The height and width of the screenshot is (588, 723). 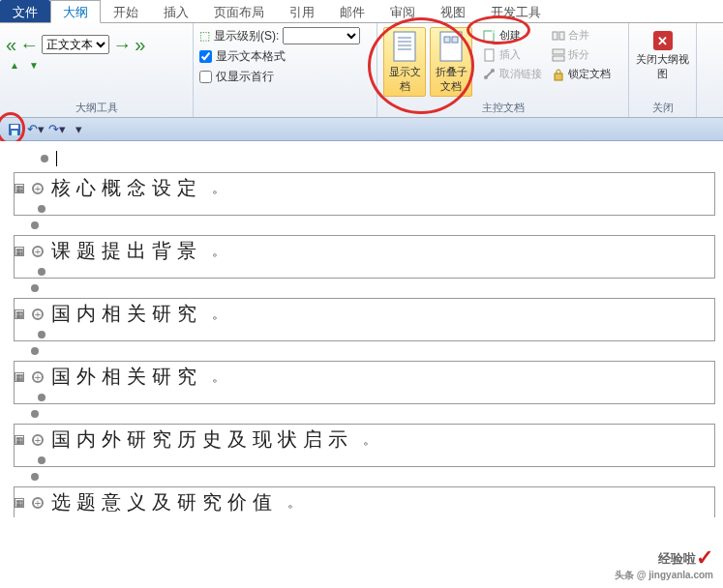 What do you see at coordinates (352, 12) in the screenshot?
I see `tab-mail: 邮件` at bounding box center [352, 12].